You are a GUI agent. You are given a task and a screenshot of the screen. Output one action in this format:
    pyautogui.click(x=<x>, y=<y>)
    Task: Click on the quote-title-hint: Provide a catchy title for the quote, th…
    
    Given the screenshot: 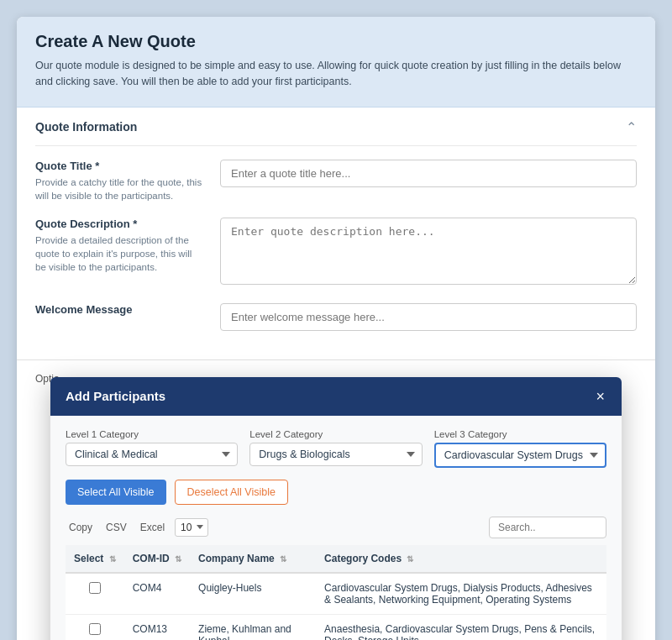 What is the action you would take?
    pyautogui.click(x=119, y=189)
    